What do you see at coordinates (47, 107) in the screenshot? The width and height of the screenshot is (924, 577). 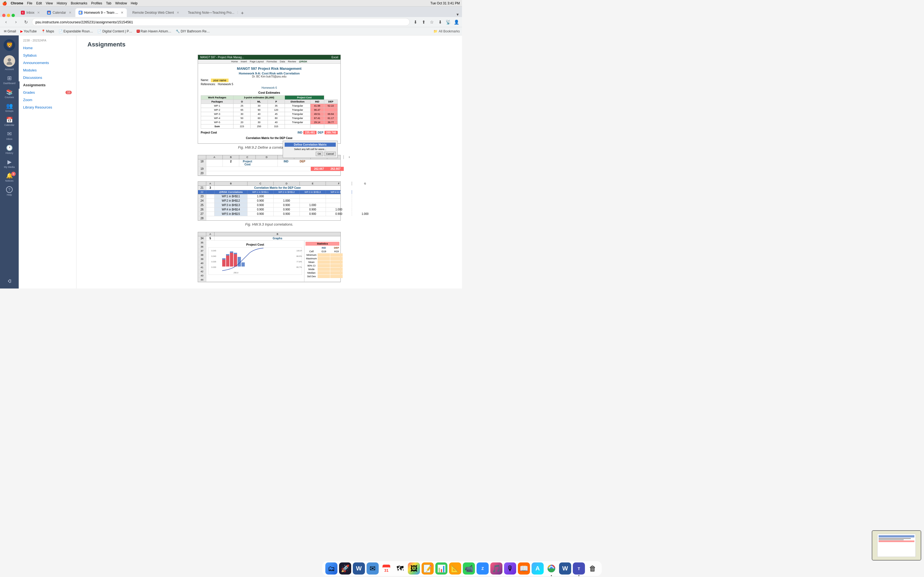 I see `course-nav-library: Library Resources` at bounding box center [47, 107].